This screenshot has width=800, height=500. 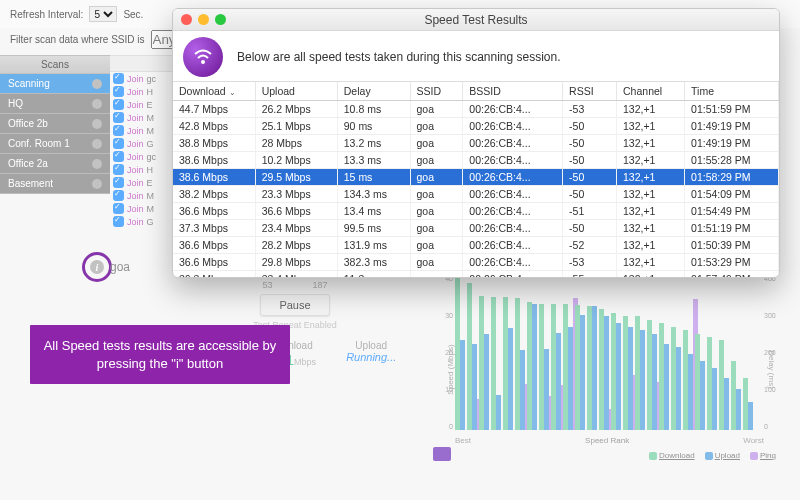 I want to click on results-headline: Below are all speed tests taken during t…, so click(x=399, y=57).